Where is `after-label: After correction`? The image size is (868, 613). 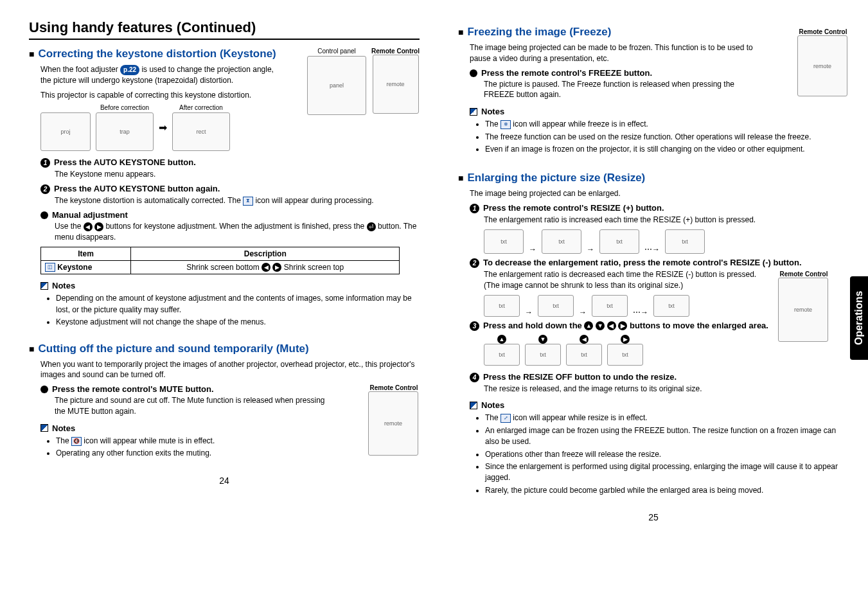
after-label: After correction is located at coordinates (201, 108).